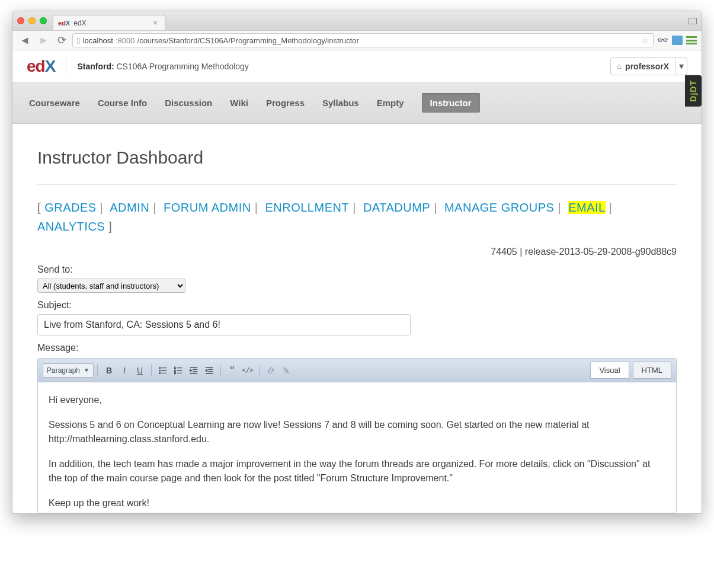 Image resolution: width=714 pixels, height=588 pixels. Describe the element at coordinates (140, 370) in the screenshot. I see `underline-button: U` at that location.